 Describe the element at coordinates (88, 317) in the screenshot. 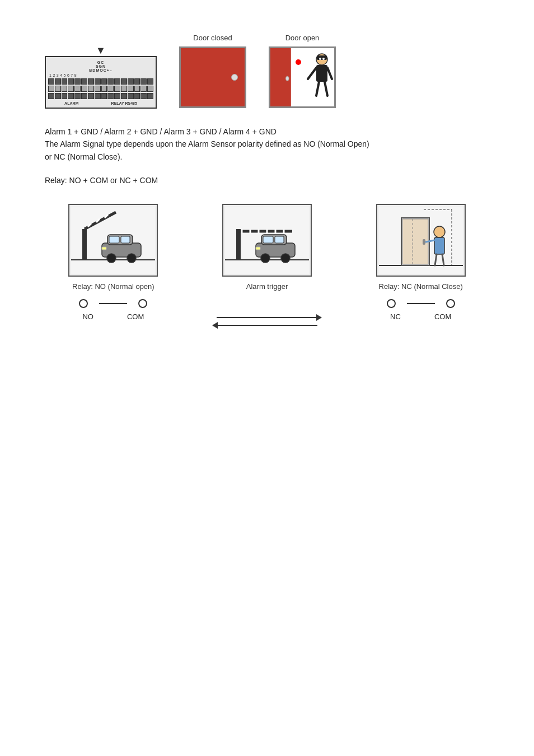

I see `no-label: NO` at that location.